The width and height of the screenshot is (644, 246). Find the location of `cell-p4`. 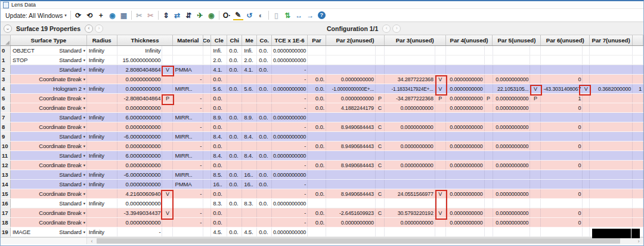

cell-p4 is located at coordinates (465, 155).